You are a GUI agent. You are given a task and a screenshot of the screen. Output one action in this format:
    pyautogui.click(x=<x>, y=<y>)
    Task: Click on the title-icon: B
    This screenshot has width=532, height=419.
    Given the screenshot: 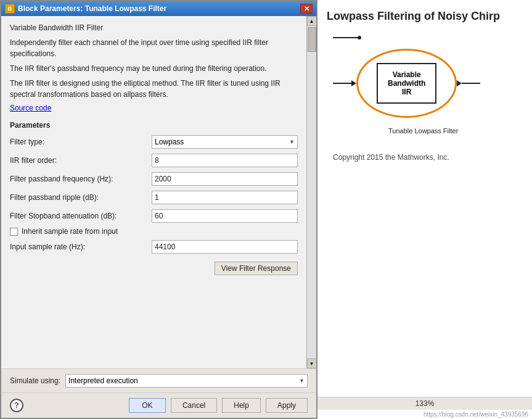 What is the action you would take?
    pyautogui.click(x=10, y=9)
    